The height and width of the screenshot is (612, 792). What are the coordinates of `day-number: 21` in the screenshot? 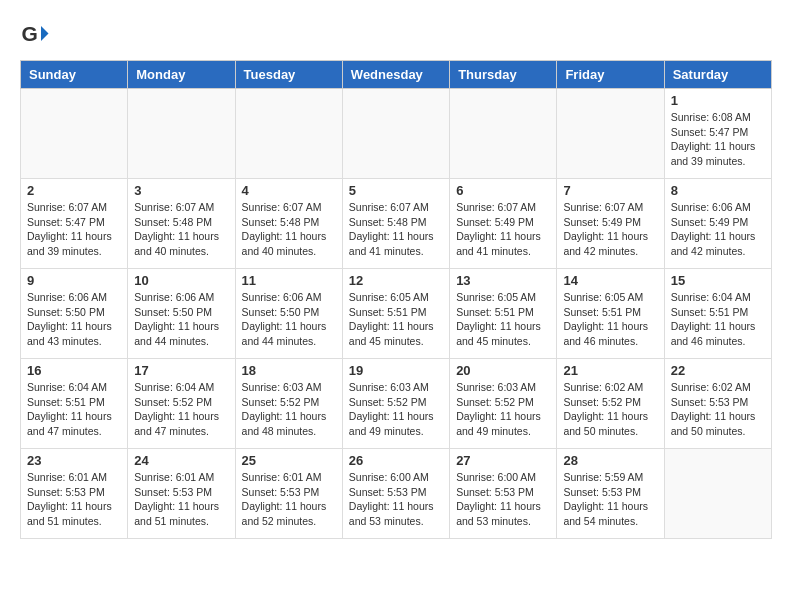 It's located at (610, 370).